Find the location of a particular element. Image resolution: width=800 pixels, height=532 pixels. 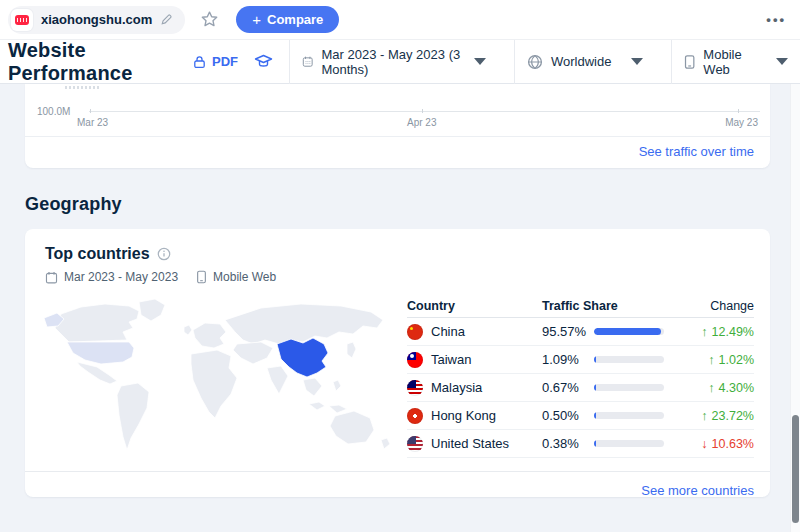

table-header-row: Country Traffic Share Change is located at coordinates (580, 306).